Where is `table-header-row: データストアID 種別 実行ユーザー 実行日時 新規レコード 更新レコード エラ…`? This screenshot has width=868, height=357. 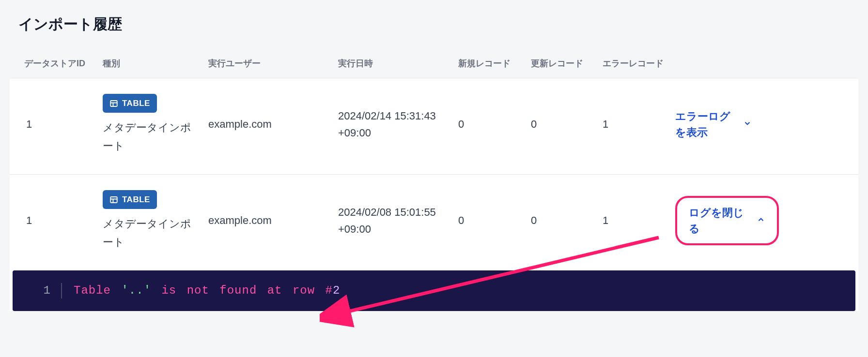 table-header-row: データストアID 種別 実行ユーザー 実行日時 新規レコード 更新レコード エラ… is located at coordinates (434, 63).